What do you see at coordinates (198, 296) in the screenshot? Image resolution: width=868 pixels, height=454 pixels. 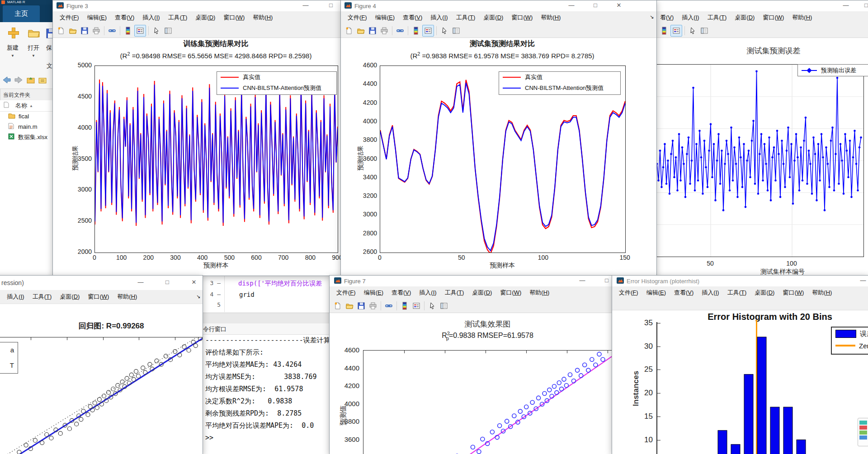 I see `menu-overflow-icon: ↘` at bounding box center [198, 296].